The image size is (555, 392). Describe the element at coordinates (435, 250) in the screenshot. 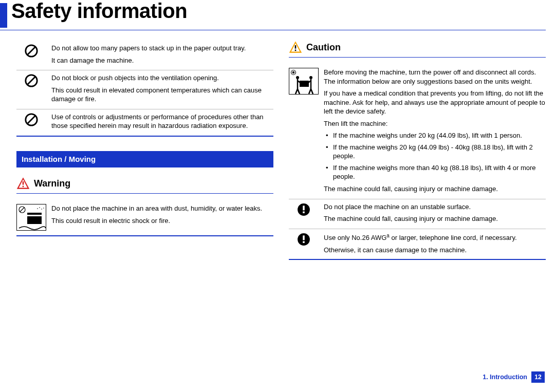

I see `text-line: Otherwise, it can cause damage to the ma…` at that location.